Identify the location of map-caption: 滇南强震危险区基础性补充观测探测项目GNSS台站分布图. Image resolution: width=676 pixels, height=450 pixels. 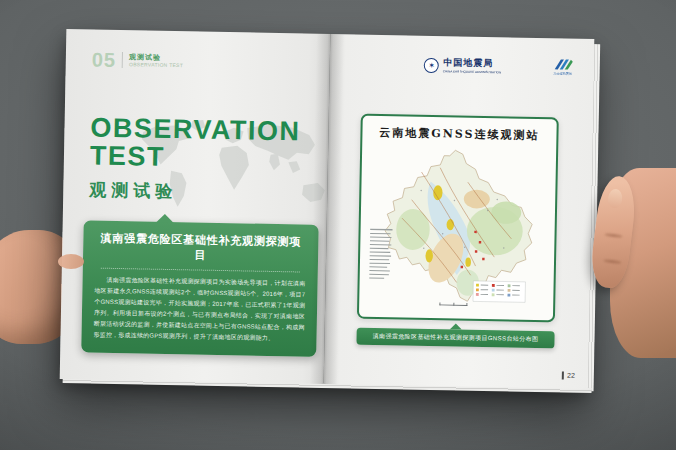
(455, 338).